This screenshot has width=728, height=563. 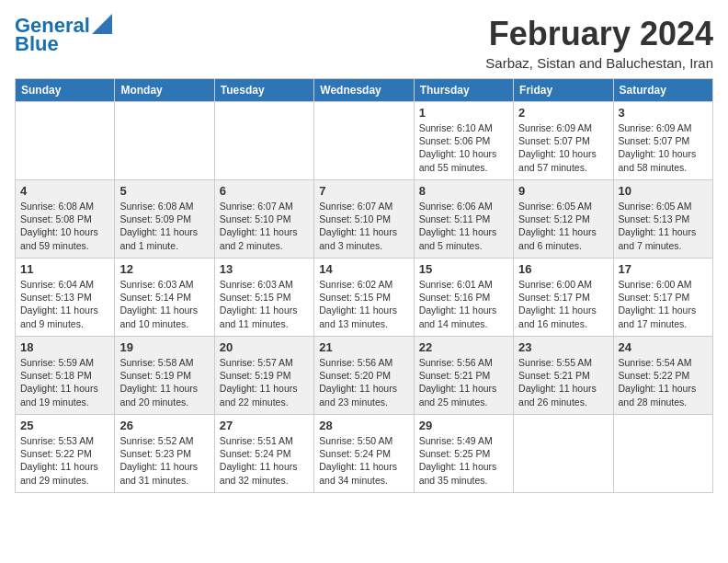 What do you see at coordinates (563, 383) in the screenshot?
I see `day-info: Sunrise: 5:55 AMSunset: 5:21 PMDaylight:…` at bounding box center [563, 383].